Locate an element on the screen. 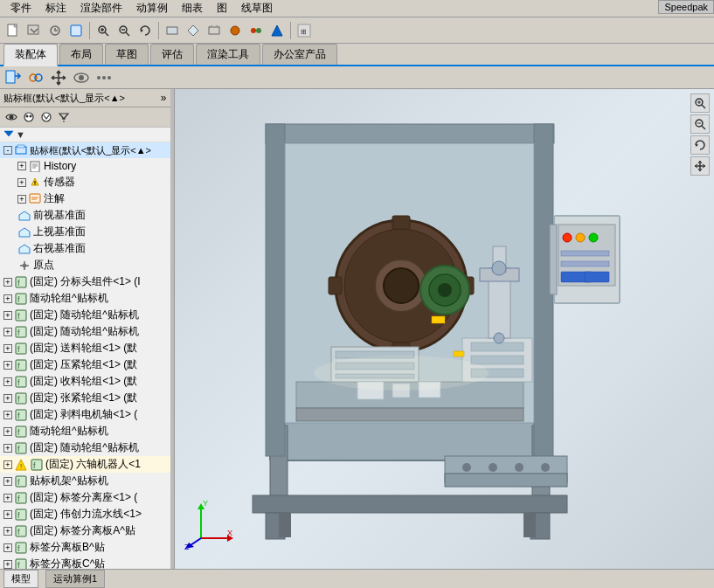 The height and width of the screenshot is (588, 714). tree-item-right-plane: 右视基准面 is located at coordinates (87, 248).